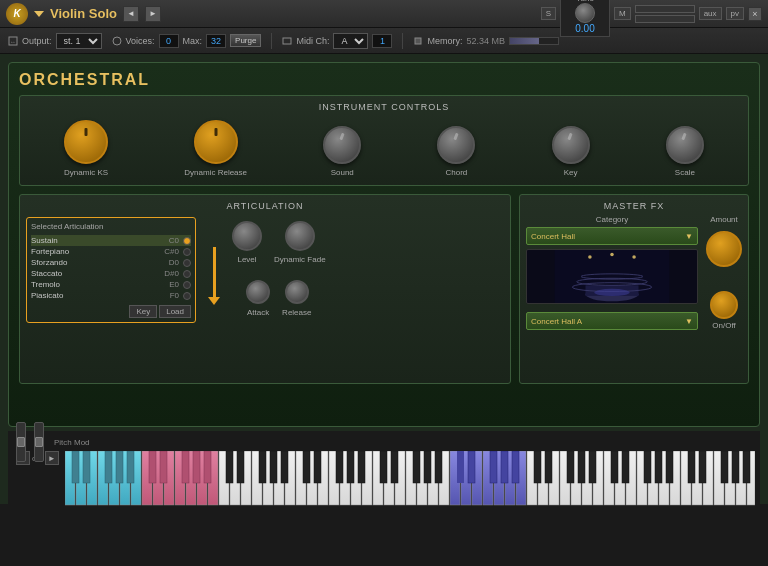 This screenshot has width=768, height=566. I want to click on art-led-tremolo, so click(187, 285).